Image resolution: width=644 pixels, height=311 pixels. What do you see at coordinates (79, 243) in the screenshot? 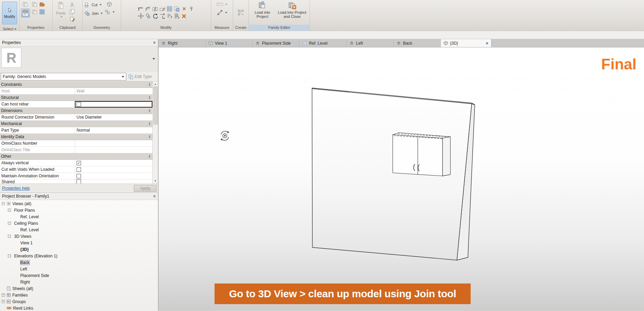
I see `tree-item-view-1: View 1` at bounding box center [79, 243].